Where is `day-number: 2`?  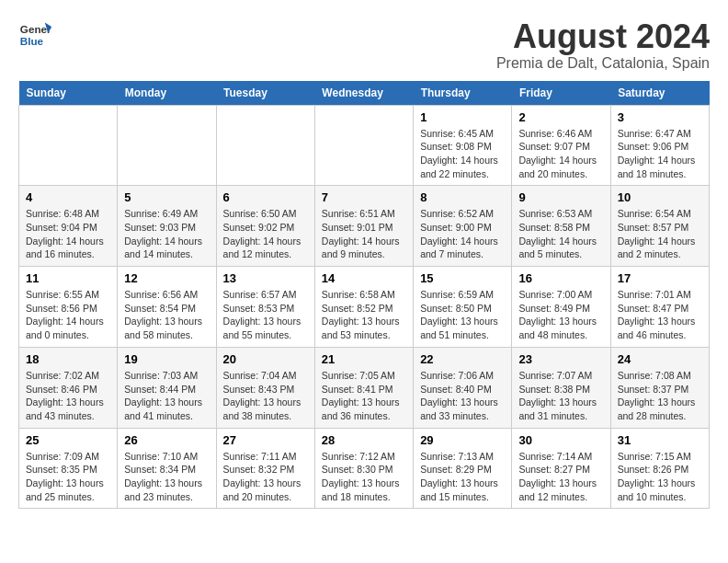 day-number: 2 is located at coordinates (561, 118).